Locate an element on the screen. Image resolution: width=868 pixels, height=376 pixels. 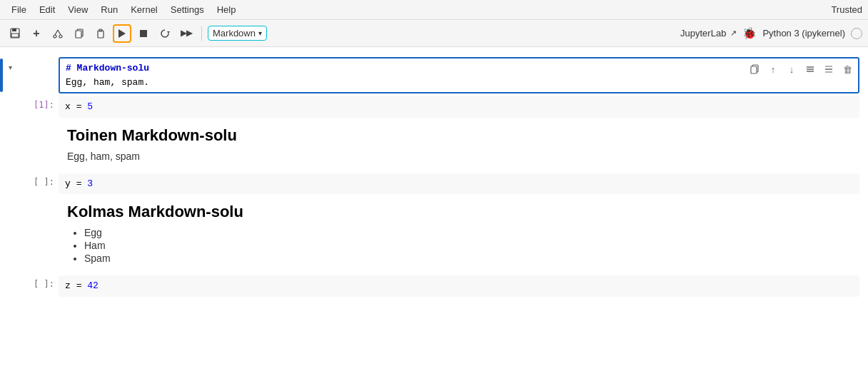
cut-button is located at coordinates (58, 34).